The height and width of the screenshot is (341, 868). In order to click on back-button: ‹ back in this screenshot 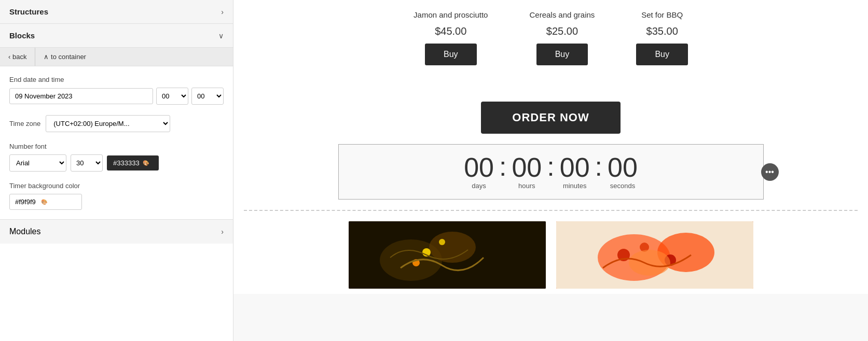, I will do `click(18, 57)`.